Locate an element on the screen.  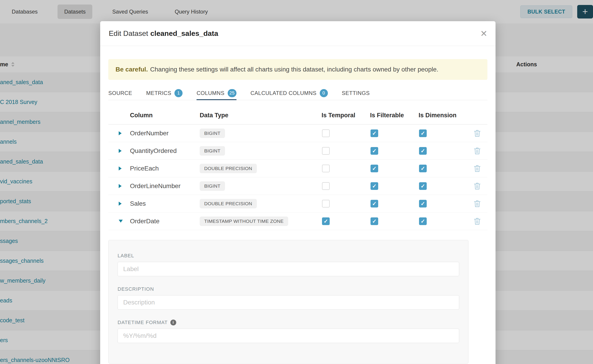
description-field-label: DESCRIPTION is located at coordinates (288, 289).